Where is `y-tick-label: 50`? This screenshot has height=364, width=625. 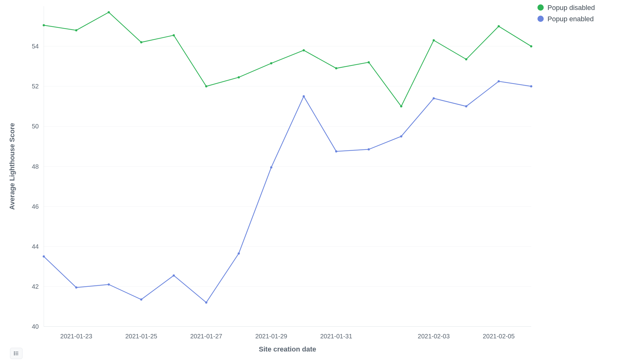
y-tick-label: 50 is located at coordinates (35, 126).